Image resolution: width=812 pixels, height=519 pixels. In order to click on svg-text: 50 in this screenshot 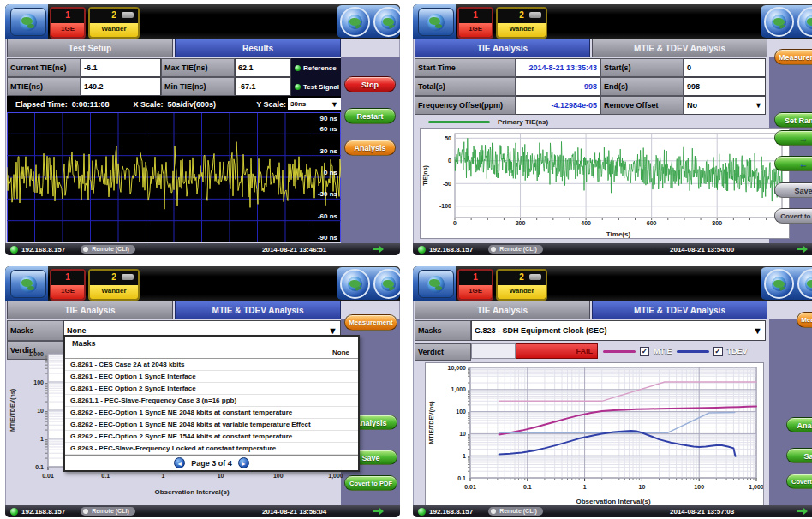, I will do `click(448, 139)`.